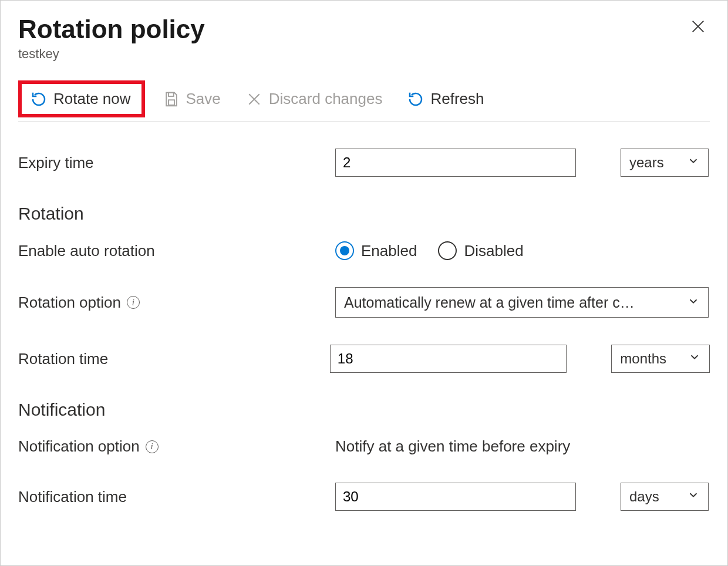 The image size is (728, 566). Describe the element at coordinates (456, 163) in the screenshot. I see `expiry-time-input` at that location.